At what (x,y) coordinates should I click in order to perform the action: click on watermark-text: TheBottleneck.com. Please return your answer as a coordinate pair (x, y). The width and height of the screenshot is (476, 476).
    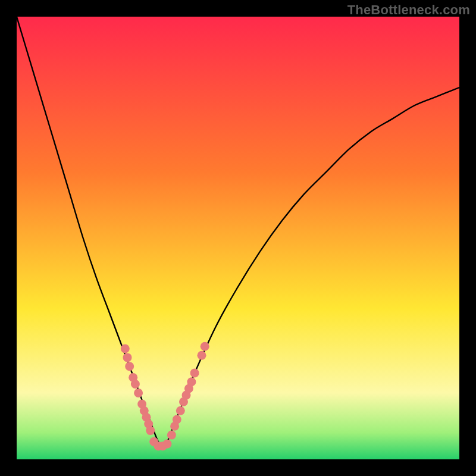
    Looking at the image, I should click on (409, 10).